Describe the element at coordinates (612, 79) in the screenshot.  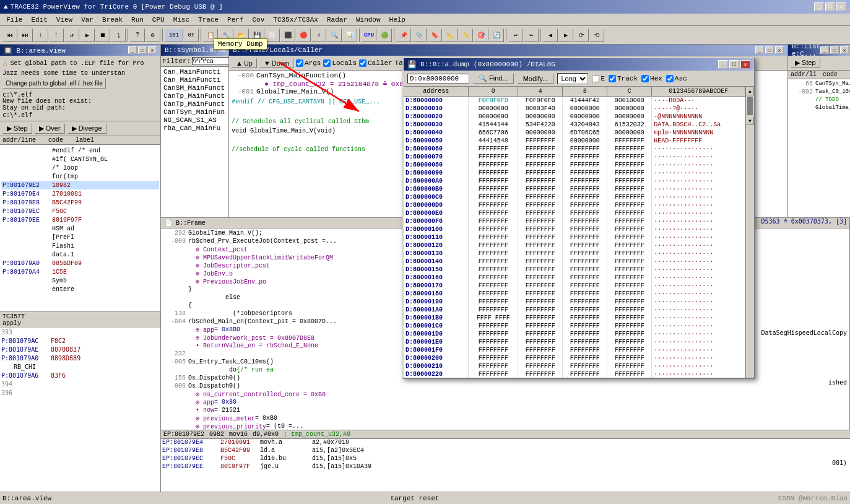
I see `track-checkbox` at that location.